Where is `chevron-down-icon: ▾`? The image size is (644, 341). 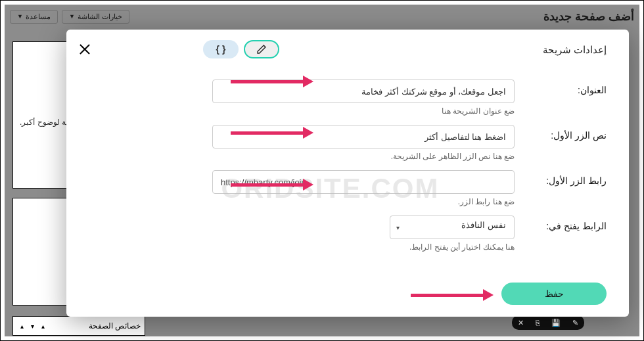
chevron-down-icon: ▾ is located at coordinates (32, 326).